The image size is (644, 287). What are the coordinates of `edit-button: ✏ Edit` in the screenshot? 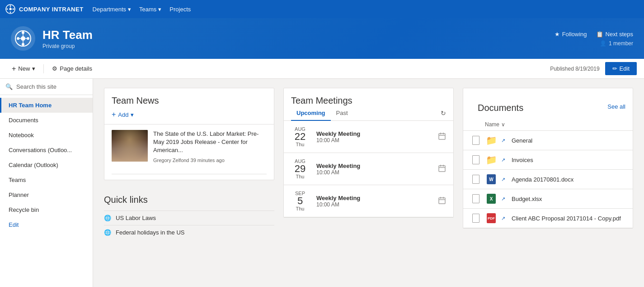 It's located at (621, 69).